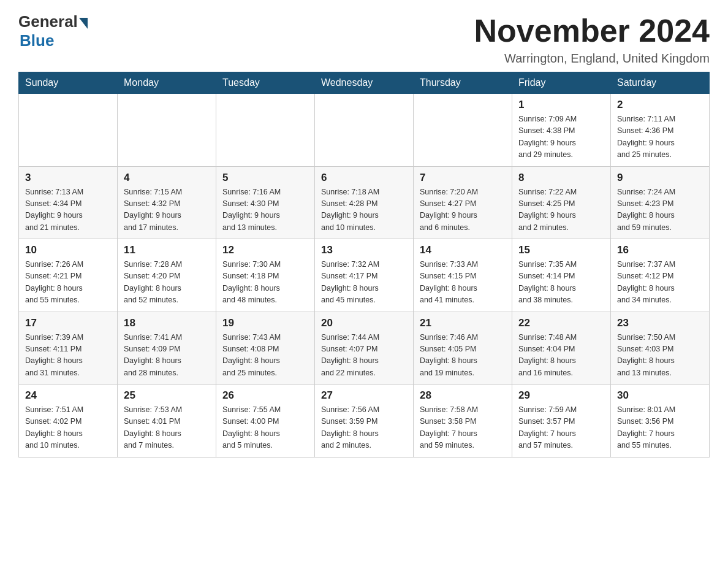 The height and width of the screenshot is (563, 728). What do you see at coordinates (265, 428) in the screenshot?
I see `day-info: Sunrise: 7:55 AMSunset: 4:00 PMDaylight:…` at bounding box center [265, 428].